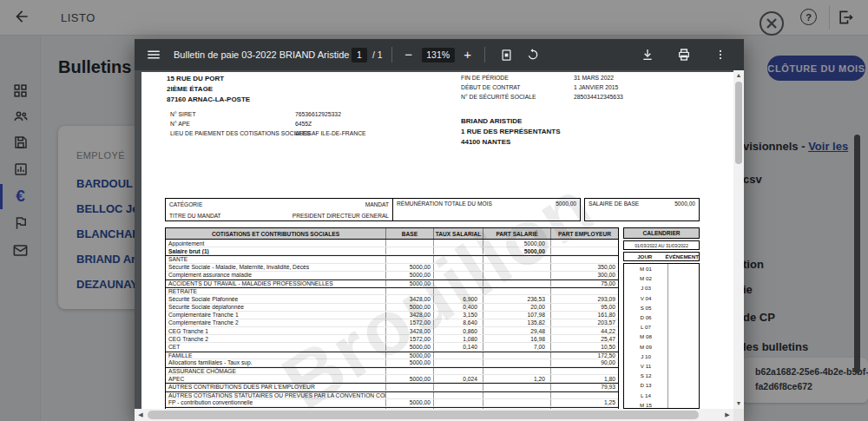  Describe the element at coordinates (268, 123) in the screenshot. I see `employer-fields: N° SIRET76536612925332 N° APE6455Z LIEU …` at that location.